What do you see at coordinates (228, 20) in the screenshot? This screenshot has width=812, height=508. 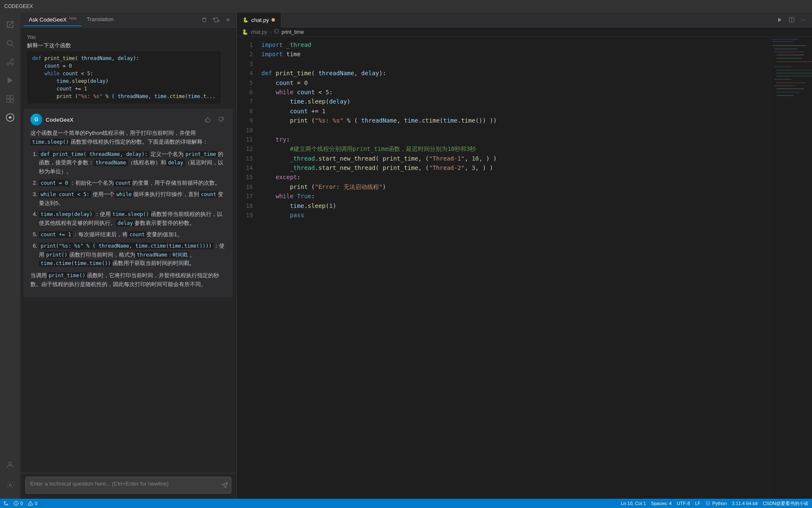 I see `add-chat-button` at bounding box center [228, 20].